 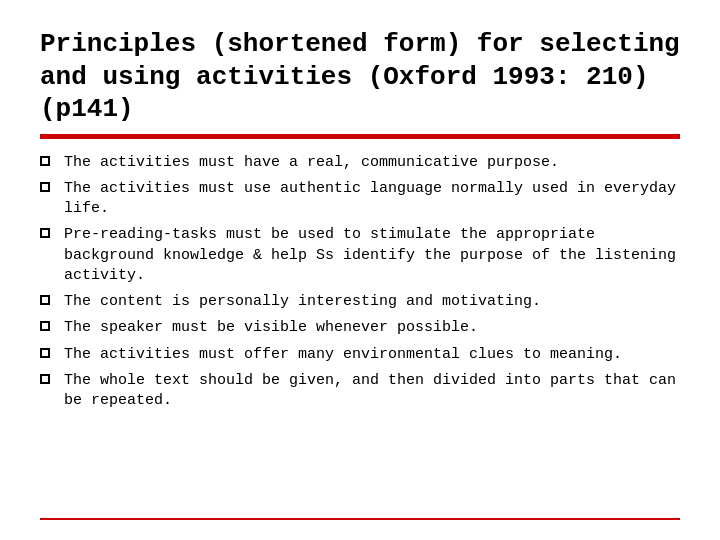 What do you see at coordinates (372, 328) in the screenshot?
I see `bullet-text: The speaker must be visible whenever pos…` at bounding box center [372, 328].